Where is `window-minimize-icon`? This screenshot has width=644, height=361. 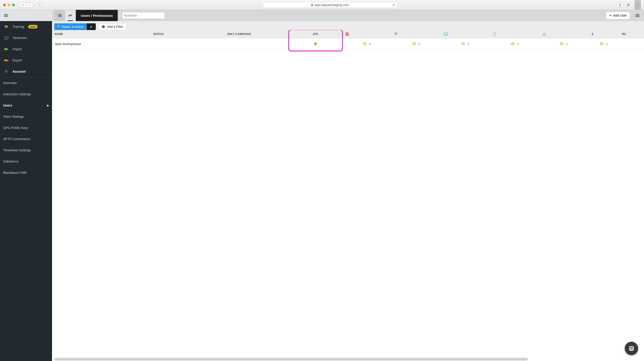 window-minimize-icon is located at coordinates (9, 5).